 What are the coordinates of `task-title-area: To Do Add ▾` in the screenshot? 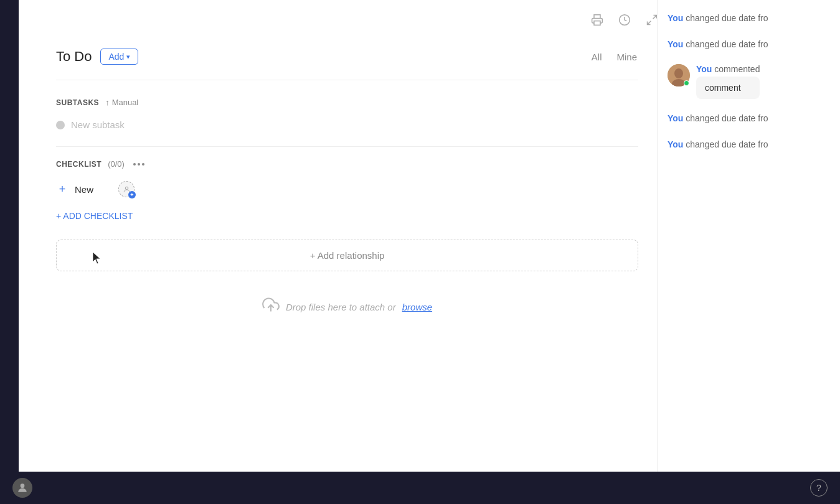 It's located at (97, 57).